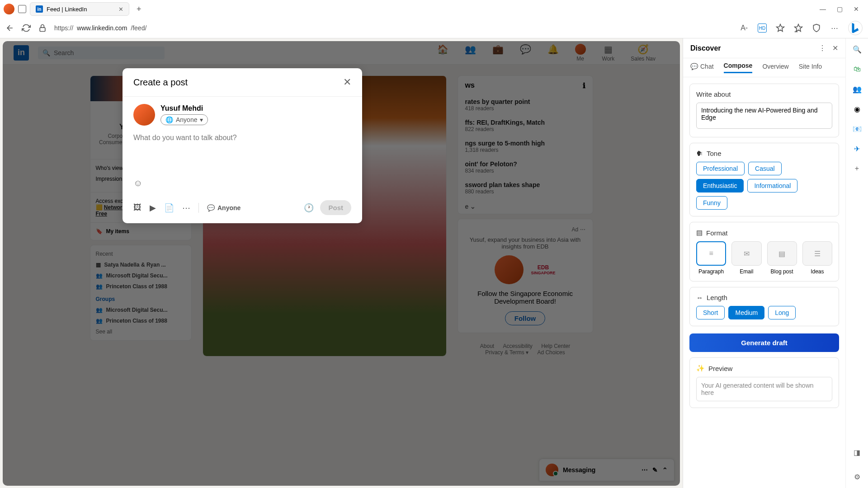 The height and width of the screenshot is (488, 868). Describe the element at coordinates (746, 313) in the screenshot. I see `length-medium: Medium` at that location.